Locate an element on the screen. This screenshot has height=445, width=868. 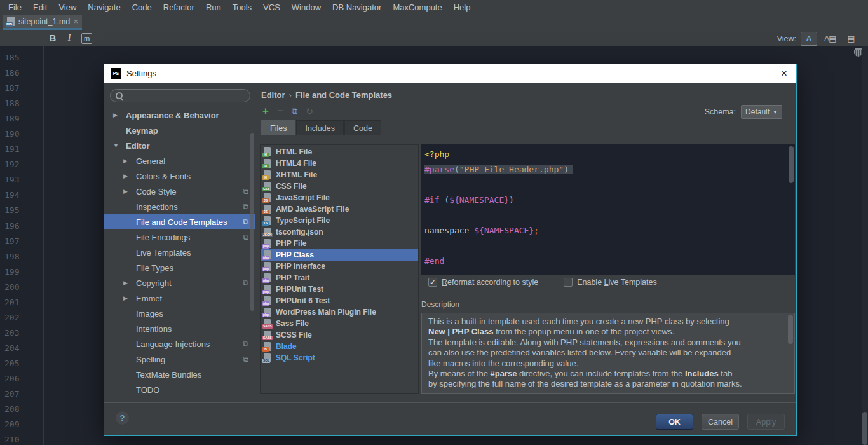
italic-button: I is located at coordinates (69, 38).